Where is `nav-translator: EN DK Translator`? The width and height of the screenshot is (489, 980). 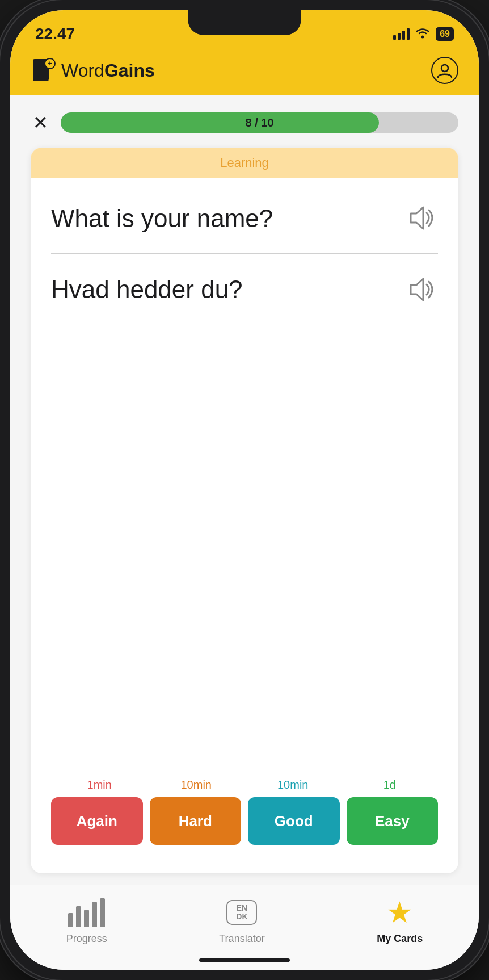 nav-translator: EN DK Translator is located at coordinates (242, 921).